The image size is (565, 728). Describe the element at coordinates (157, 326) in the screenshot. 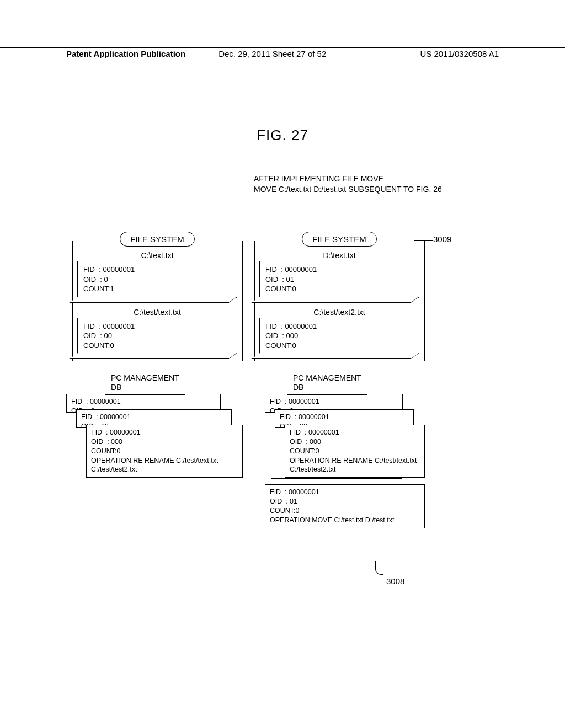

I see `left-file2-fid: FID : 00000001` at that location.